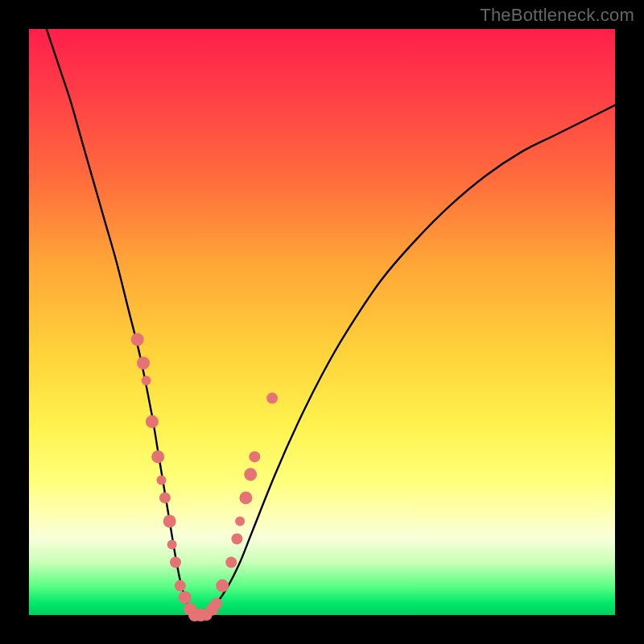  Describe the element at coordinates (204, 477) in the screenshot. I see `data-points-group` at that location.